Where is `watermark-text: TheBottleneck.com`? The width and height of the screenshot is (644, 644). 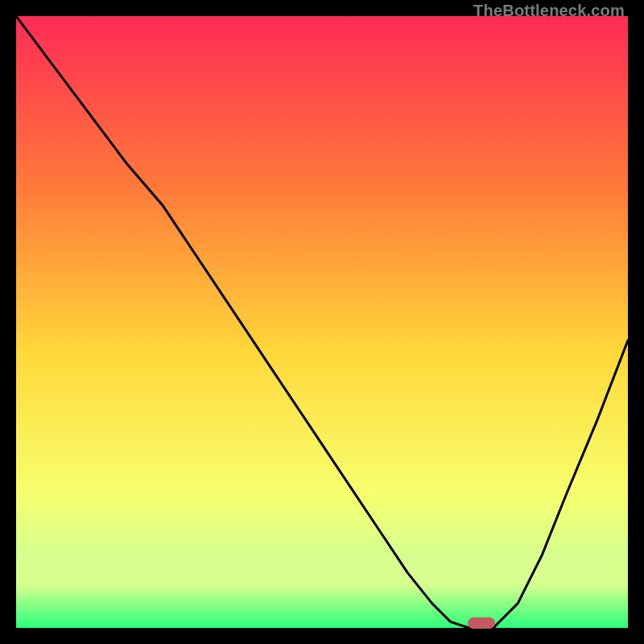
watermark-text: TheBottleneck.com is located at coordinates (549, 11).